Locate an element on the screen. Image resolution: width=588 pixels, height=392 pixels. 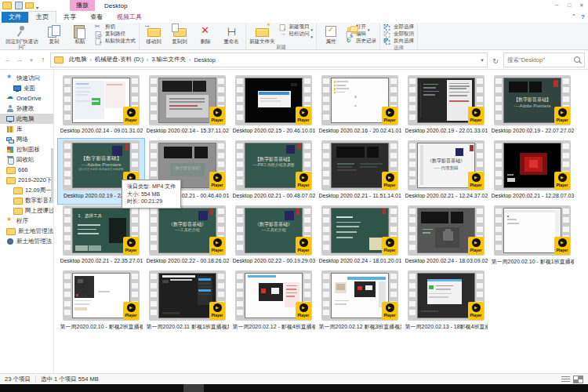
qat-new-folder-icon is located at coordinates (30, 5).